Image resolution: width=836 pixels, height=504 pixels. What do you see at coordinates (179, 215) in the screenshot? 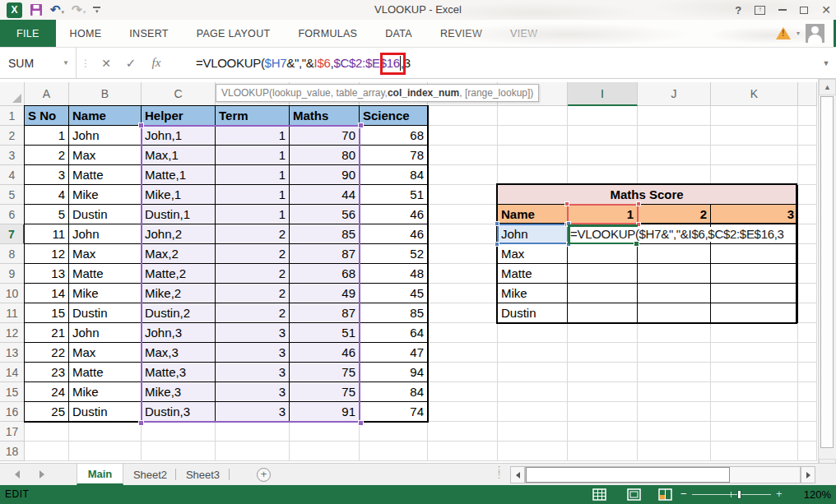
I see `cell-C6: Dustin,1` at bounding box center [179, 215].